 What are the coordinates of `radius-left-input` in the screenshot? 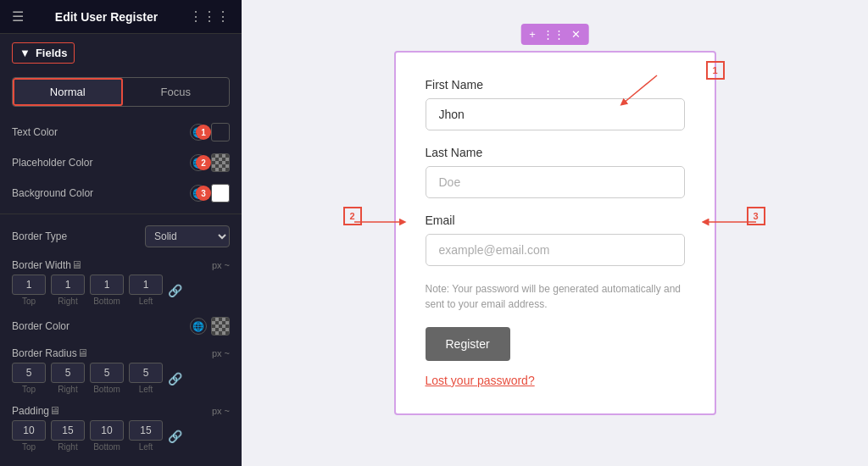 It's located at (146, 373).